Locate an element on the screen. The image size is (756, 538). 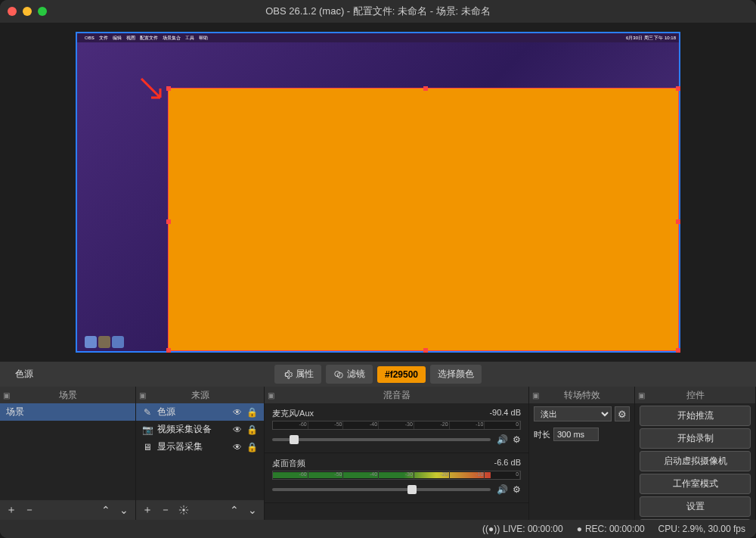
source-item-video-capture: 📷 视频采集设备 👁 🔒 is located at coordinates (200, 430).